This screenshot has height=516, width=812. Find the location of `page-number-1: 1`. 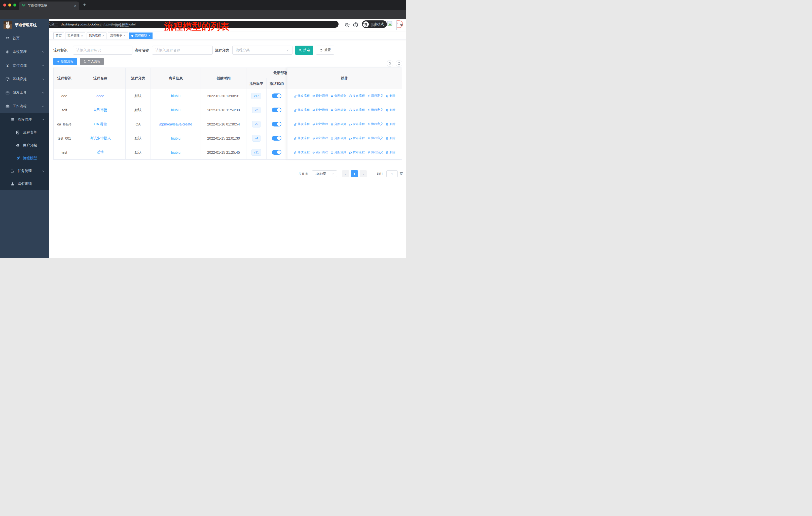

page-number-1: 1 is located at coordinates (354, 174).